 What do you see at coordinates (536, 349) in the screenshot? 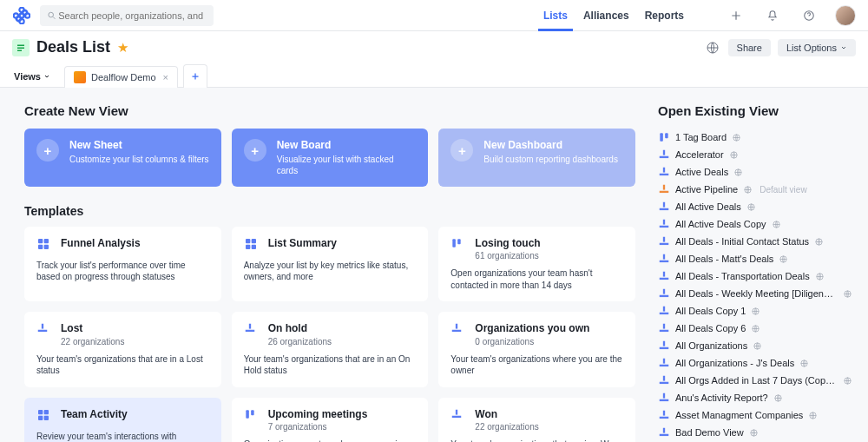
I see `template-organizations-you-own: Organizations you own0 organizationsYour…` at bounding box center [536, 349].